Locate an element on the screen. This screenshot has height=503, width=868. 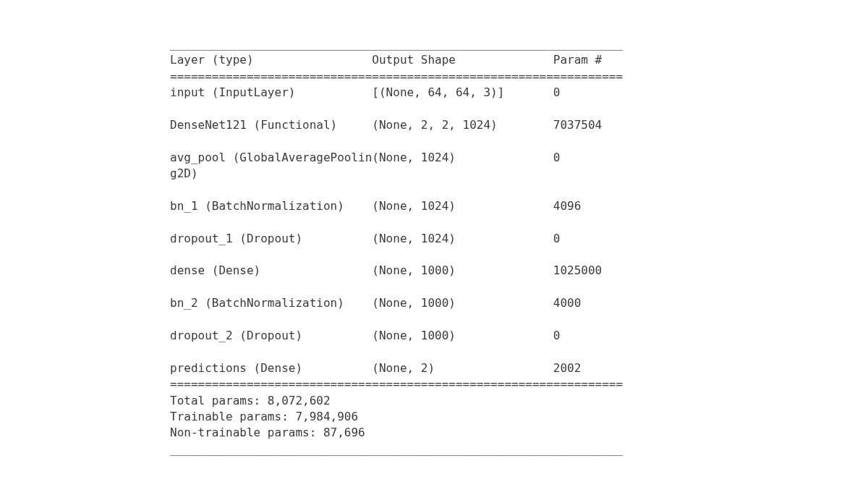
total-params: Total params: 8,072,602 is located at coordinates (434, 401).